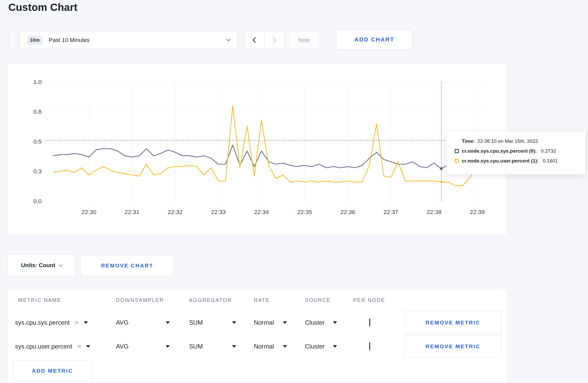 The width and height of the screenshot is (588, 383). I want to click on metric-name-select: sys.cpu.user.percent ×, so click(65, 346).